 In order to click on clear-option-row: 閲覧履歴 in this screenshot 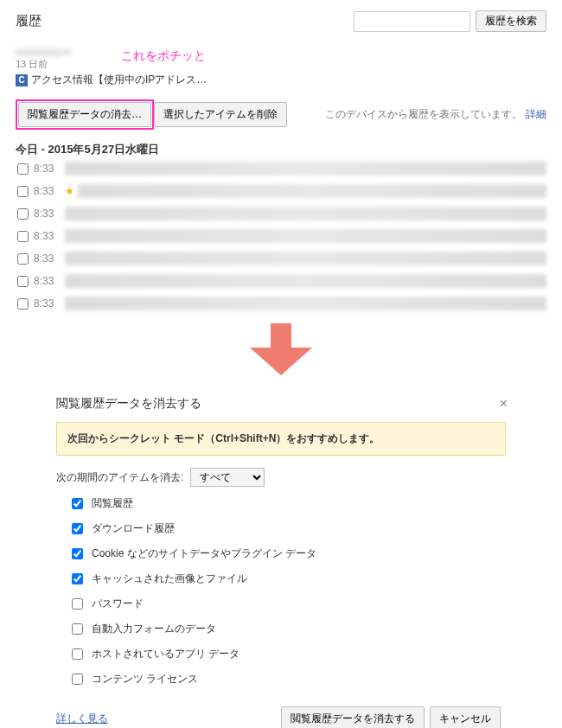, I will do `click(287, 503)`.